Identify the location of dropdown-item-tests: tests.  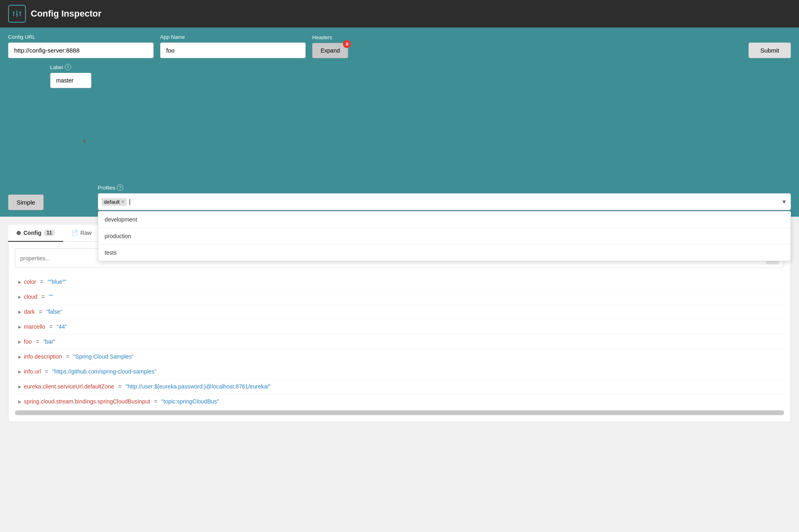
(444, 252).